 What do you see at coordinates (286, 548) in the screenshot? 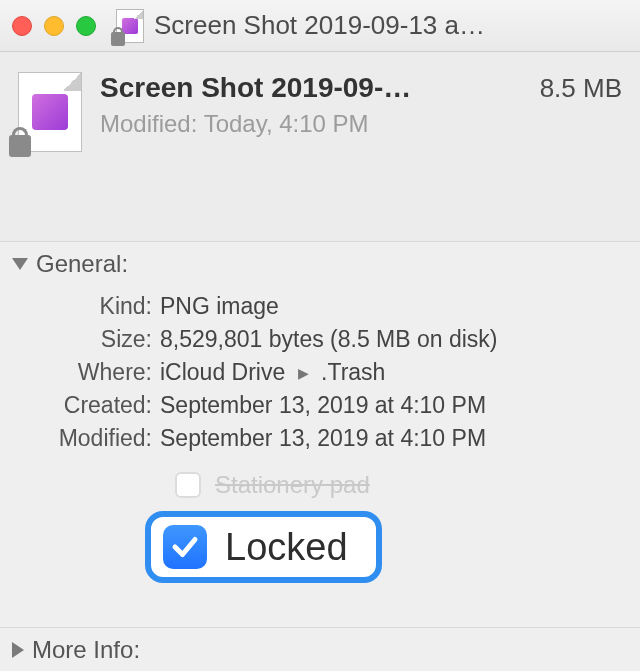
I see `locked-label: Locked` at bounding box center [286, 548].